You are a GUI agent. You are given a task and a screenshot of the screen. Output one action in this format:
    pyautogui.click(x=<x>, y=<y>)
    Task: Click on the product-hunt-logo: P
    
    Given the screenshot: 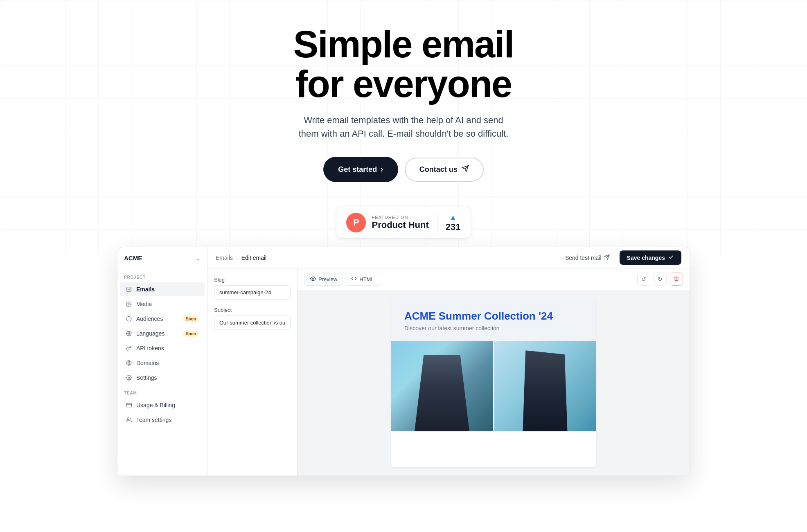 What is the action you would take?
    pyautogui.click(x=356, y=223)
    